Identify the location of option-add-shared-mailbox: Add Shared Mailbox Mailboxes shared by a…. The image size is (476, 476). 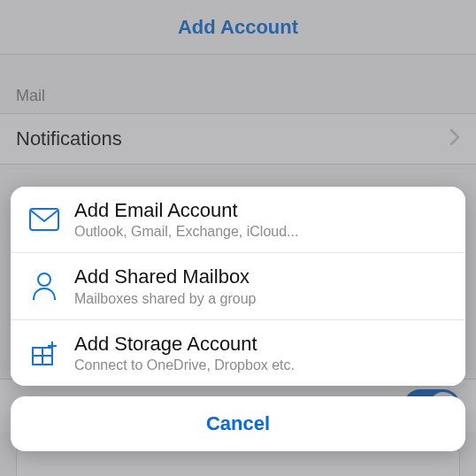
(238, 287).